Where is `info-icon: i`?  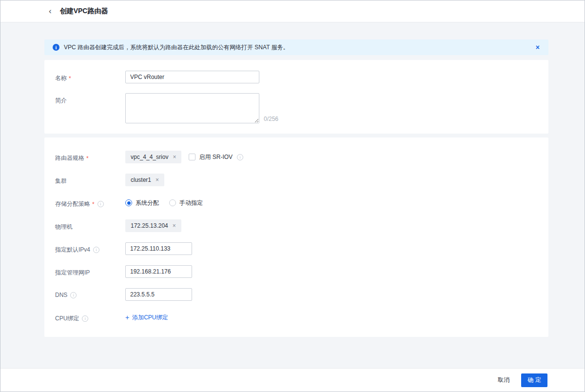
info-icon: i is located at coordinates (56, 47).